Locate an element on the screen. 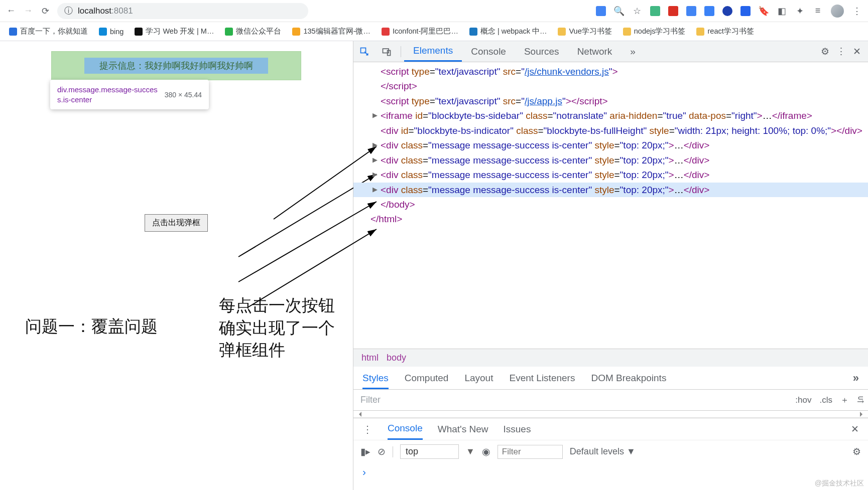 The width and height of the screenshot is (868, 490). close-devtools-icon: ✕ is located at coordinates (857, 51).